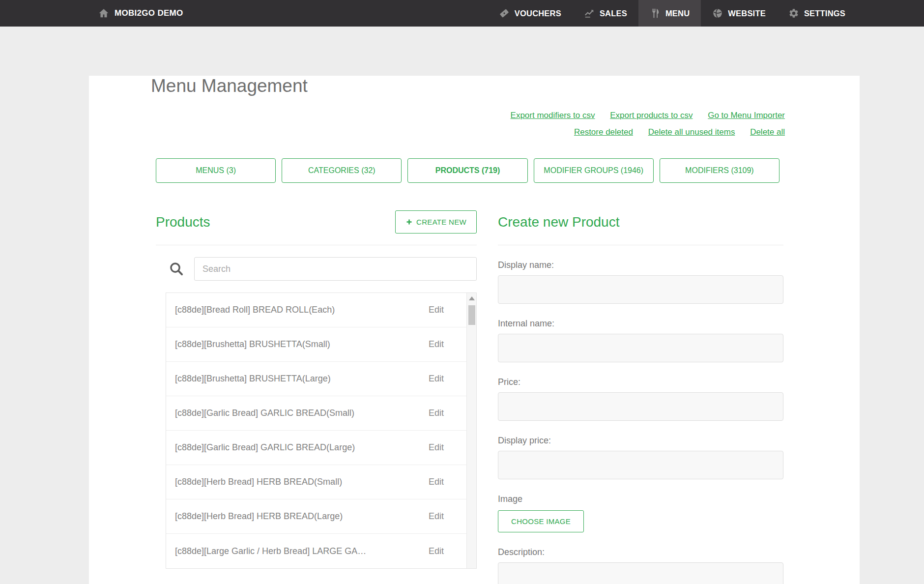  I want to click on scroll-up-icon, so click(472, 298).